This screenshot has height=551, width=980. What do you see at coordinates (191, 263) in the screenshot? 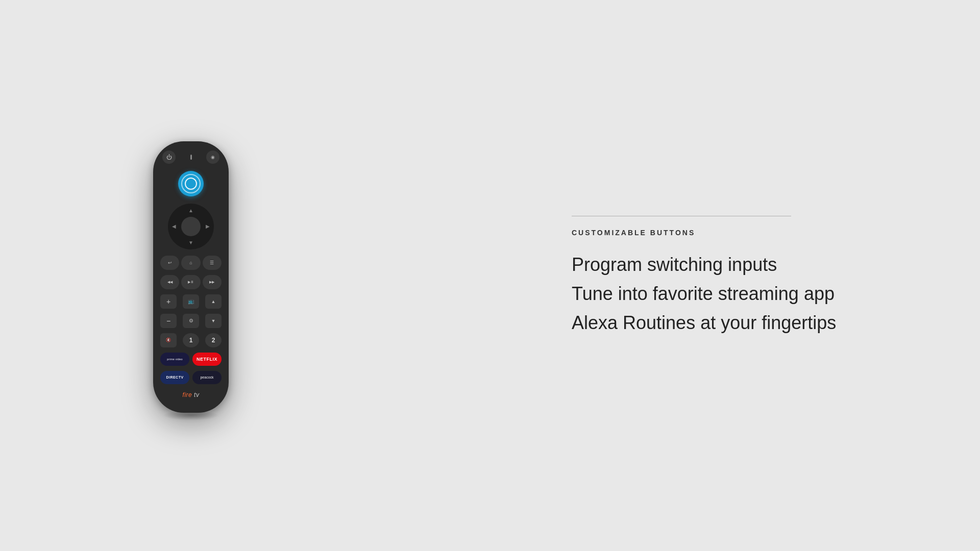
I see `home-button: ⌂` at bounding box center [191, 263].